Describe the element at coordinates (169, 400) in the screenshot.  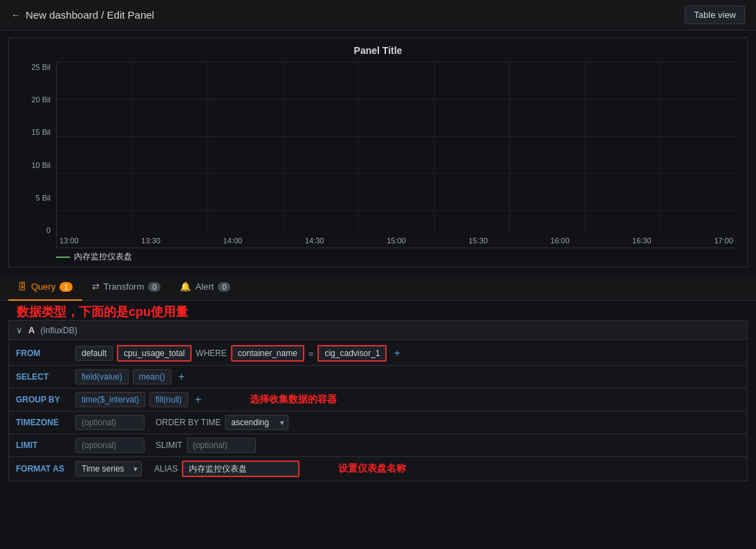
I see `groupby-fill-pill: fill(null)` at that location.